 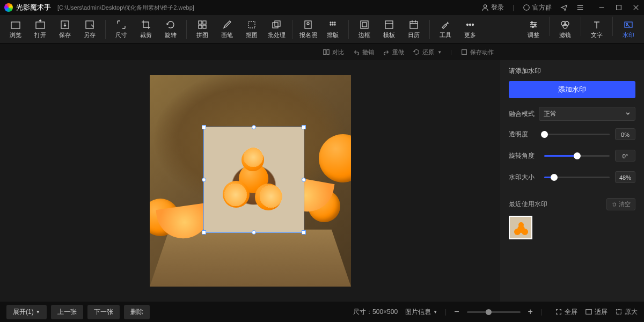 What do you see at coordinates (566, 312) in the screenshot?
I see `fullscreen-button: 全屏` at bounding box center [566, 312].